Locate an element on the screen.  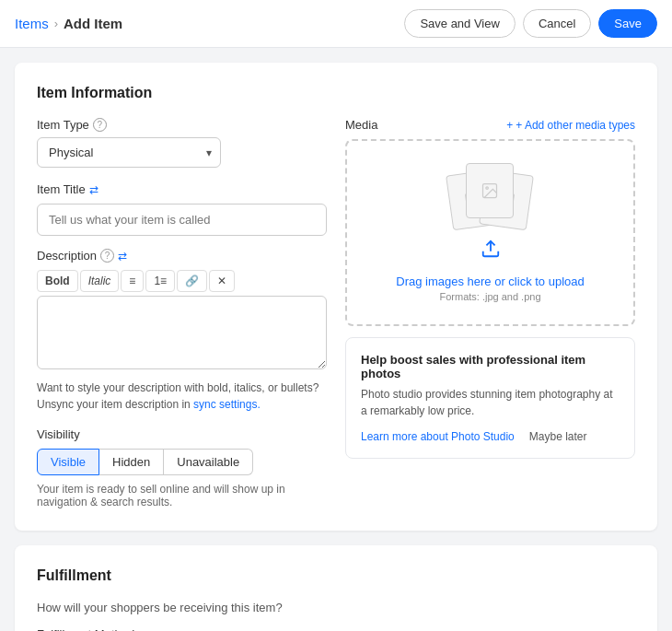
numbered-list-button: 1≡ is located at coordinates (160, 281).